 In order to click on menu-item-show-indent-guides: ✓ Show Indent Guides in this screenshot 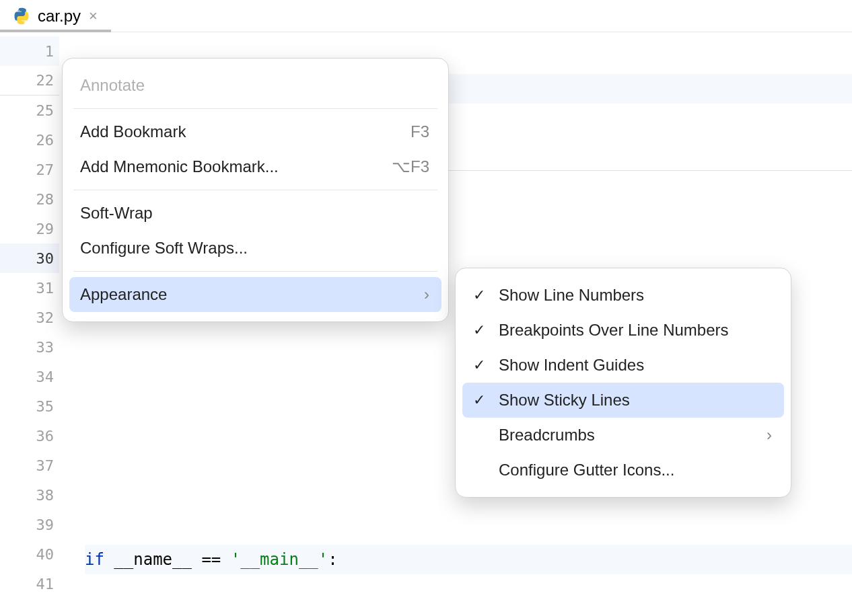, I will do `click(623, 365)`.